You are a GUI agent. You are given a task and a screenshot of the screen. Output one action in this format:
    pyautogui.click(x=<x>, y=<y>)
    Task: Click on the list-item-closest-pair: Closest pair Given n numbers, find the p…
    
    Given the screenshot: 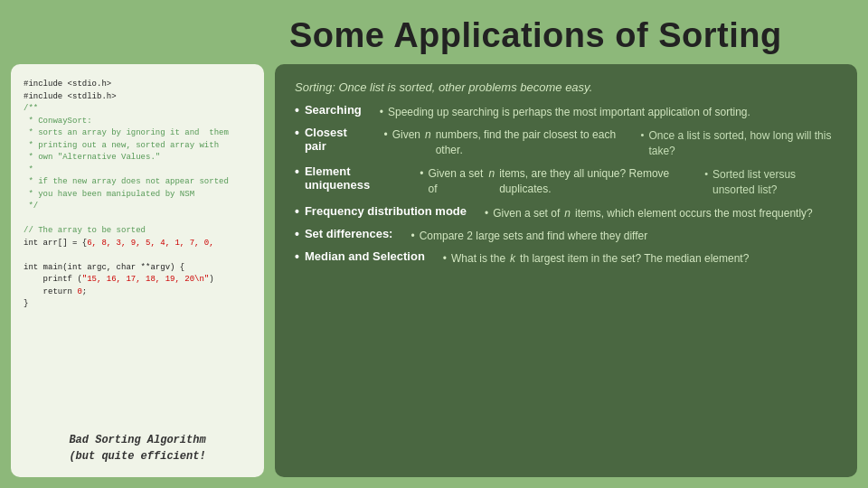 What is the action you would take?
    pyautogui.click(x=566, y=144)
    